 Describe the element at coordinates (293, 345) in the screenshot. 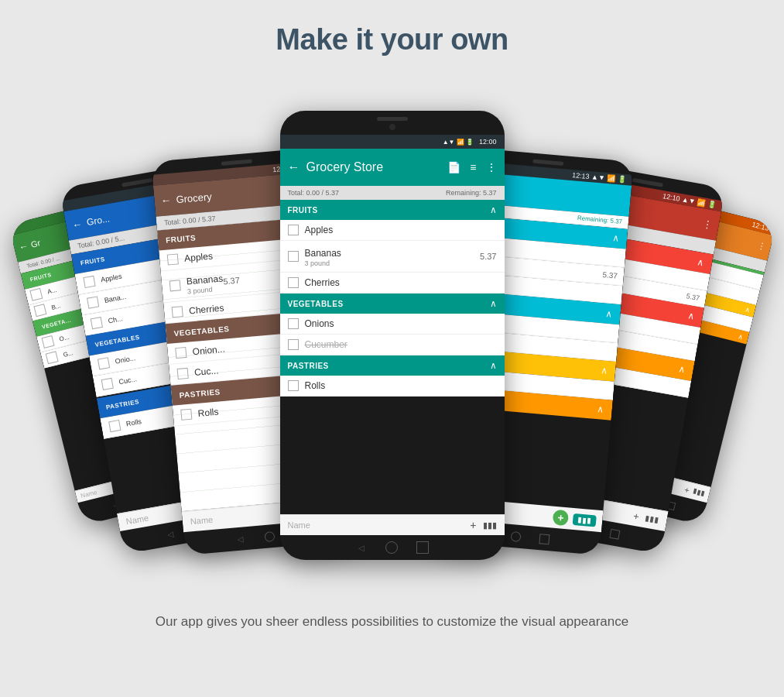

I see `cucumber-checkbox` at that location.